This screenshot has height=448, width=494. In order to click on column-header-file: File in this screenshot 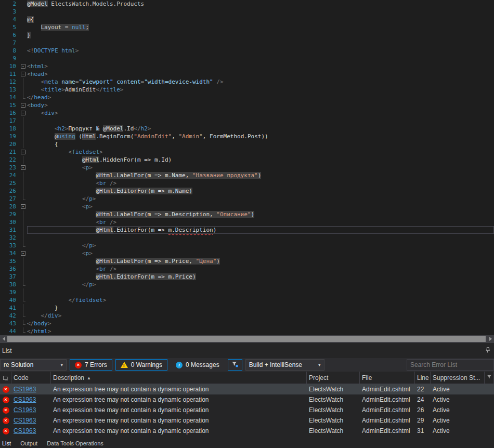, I will do `click(387, 378)`.